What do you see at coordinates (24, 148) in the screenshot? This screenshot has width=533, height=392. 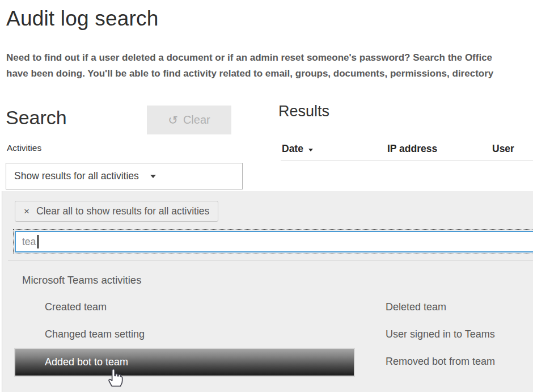 I see `activities-label: Activities` at bounding box center [24, 148].